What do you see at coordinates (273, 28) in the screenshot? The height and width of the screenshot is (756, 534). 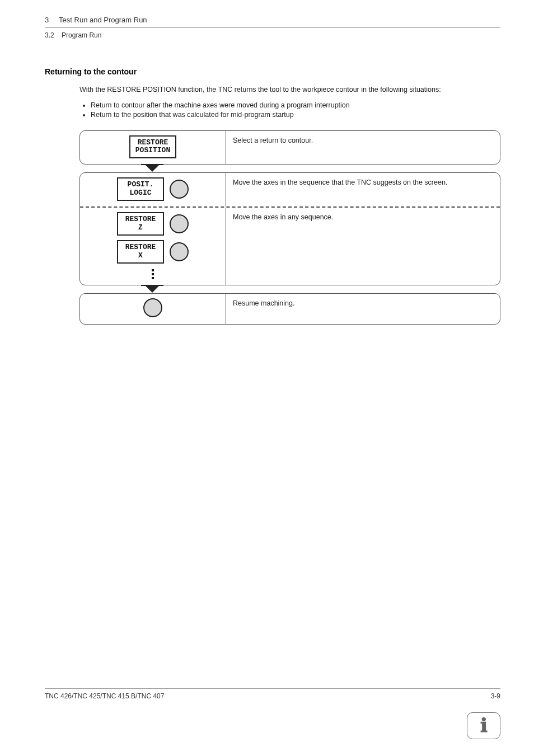 I see `header-divider` at bounding box center [273, 28].